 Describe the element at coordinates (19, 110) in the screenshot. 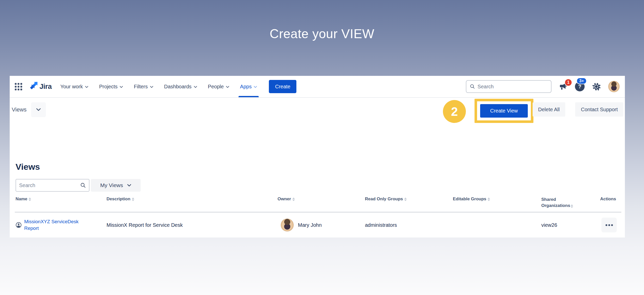

I see `views-breadcrumb-label: Views` at that location.